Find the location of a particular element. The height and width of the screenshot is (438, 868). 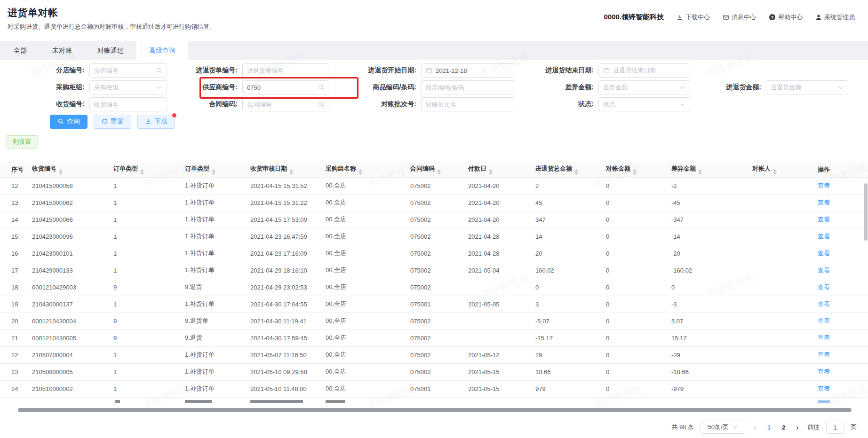

horizontal-scrollbar is located at coordinates (435, 410).